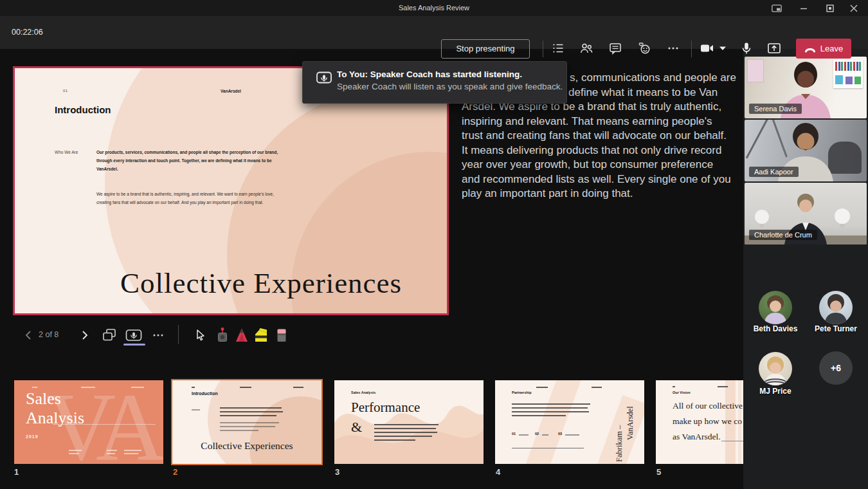  I want to click on picture-in-picture-icon, so click(777, 8).